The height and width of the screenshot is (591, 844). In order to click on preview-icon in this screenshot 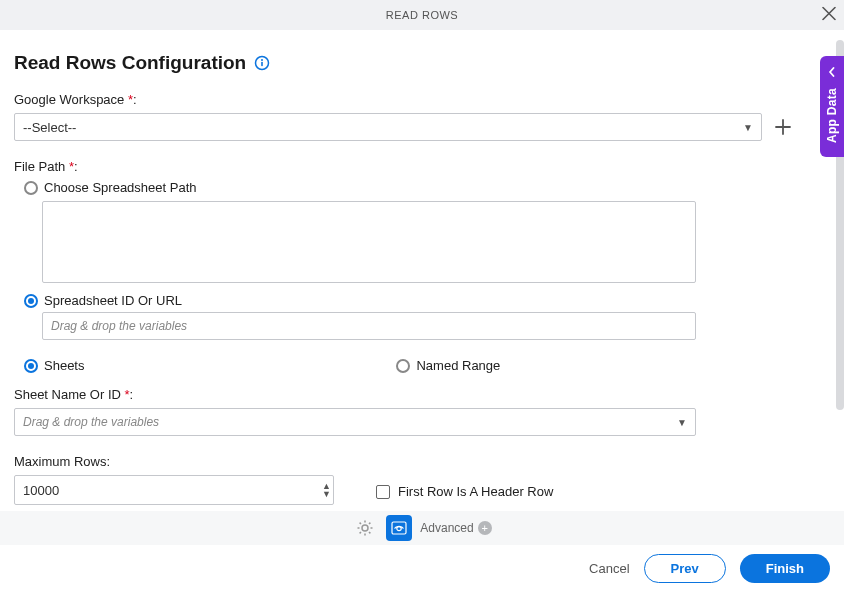, I will do `click(399, 528)`.